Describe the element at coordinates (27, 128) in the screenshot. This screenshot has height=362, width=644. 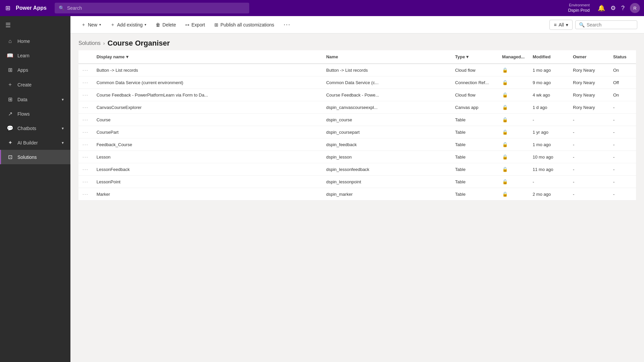
I see `sidebar-item-label: Chatbots` at that location.